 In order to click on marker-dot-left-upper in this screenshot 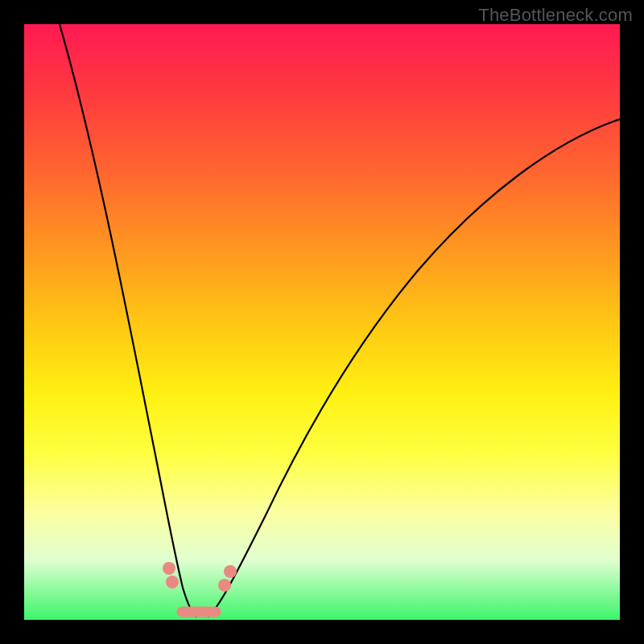, I will do `click(169, 568)`.